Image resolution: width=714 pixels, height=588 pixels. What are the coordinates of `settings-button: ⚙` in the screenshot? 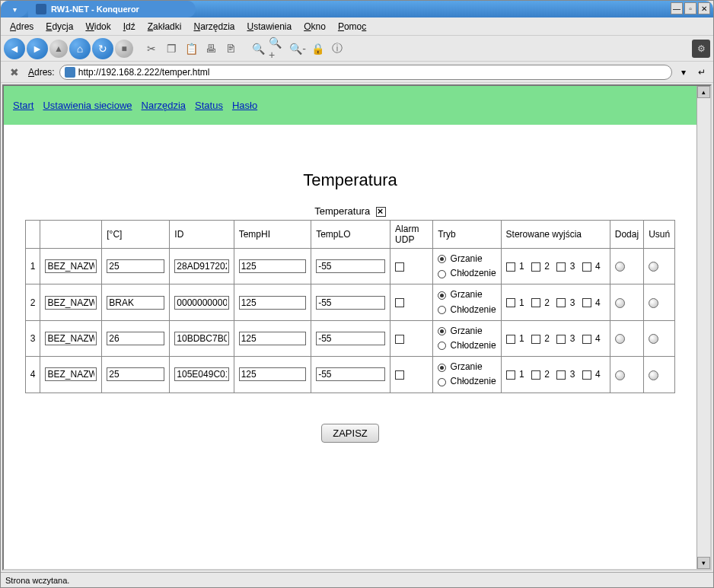 It's located at (701, 49).